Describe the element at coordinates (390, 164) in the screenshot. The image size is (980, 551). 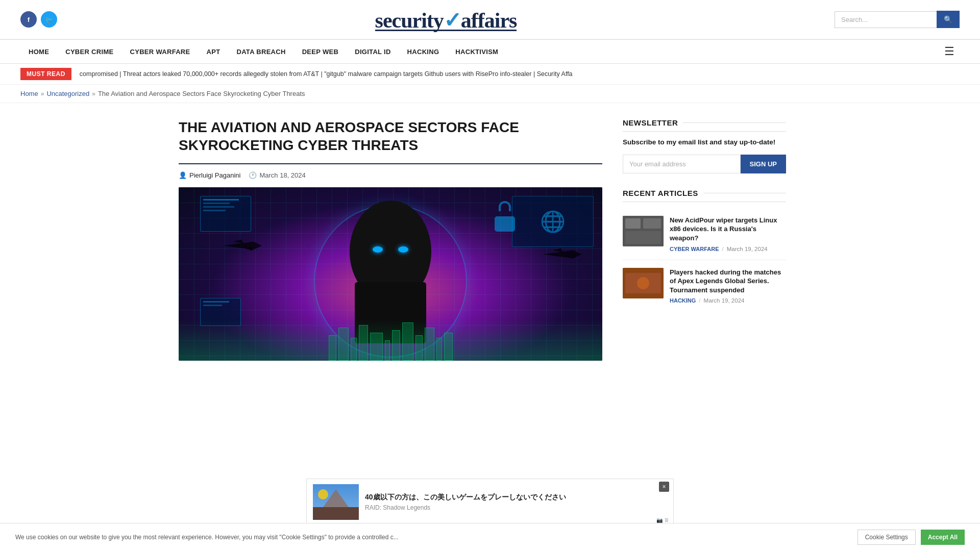
I see `article-divider` at that location.